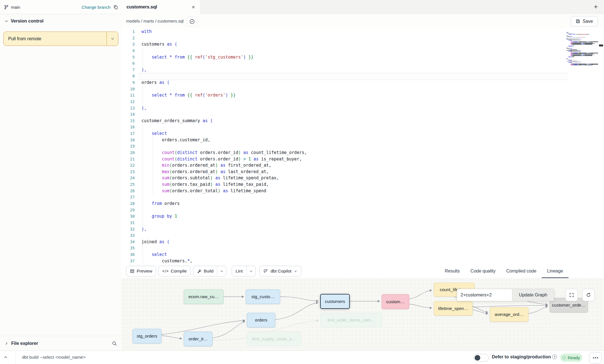 The height and width of the screenshot is (364, 604). Describe the element at coordinates (363, 95) in the screenshot. I see `code-line-11: 11 select * from {{ ref('orders') }}` at that location.